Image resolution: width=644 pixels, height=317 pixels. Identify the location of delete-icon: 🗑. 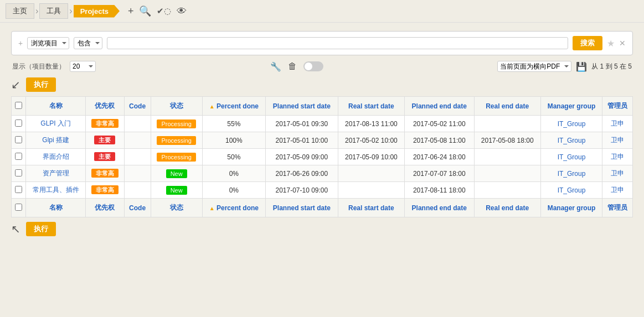
(292, 66).